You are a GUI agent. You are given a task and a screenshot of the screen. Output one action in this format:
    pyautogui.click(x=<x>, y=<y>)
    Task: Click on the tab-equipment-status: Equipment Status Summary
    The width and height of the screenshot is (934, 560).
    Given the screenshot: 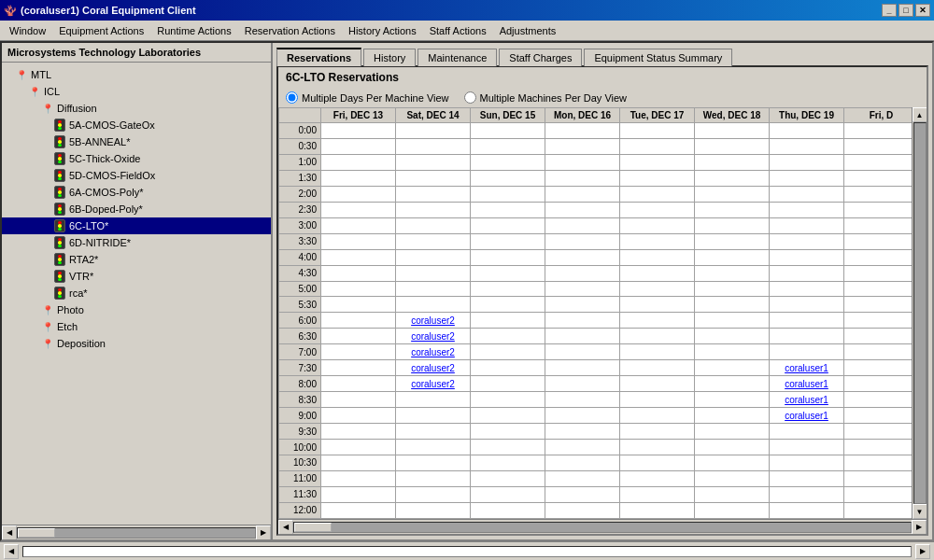 What is the action you would take?
    pyautogui.click(x=658, y=58)
    